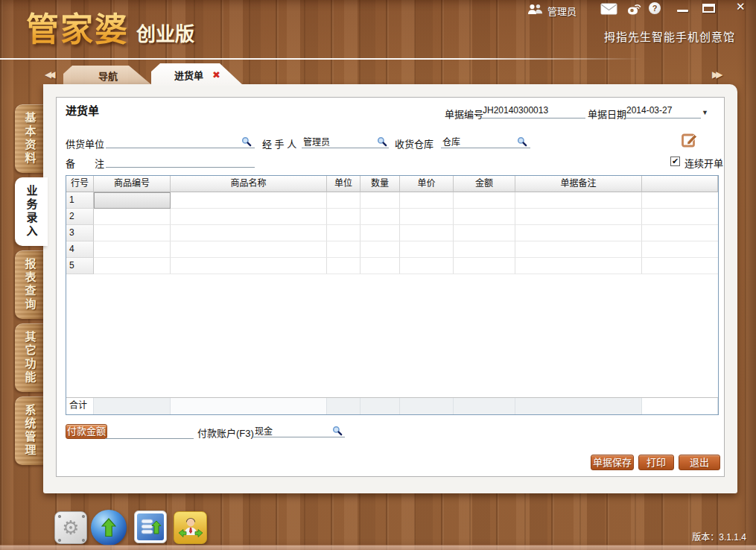 The height and width of the screenshot is (550, 756). I want to click on header-divider, so click(378, 59).